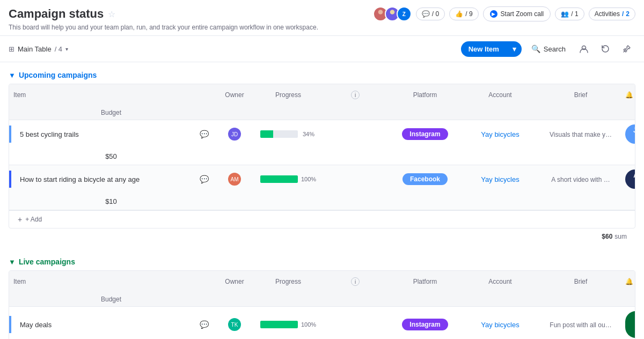  Describe the element at coordinates (607, 237) in the screenshot. I see `sum-value: $60` at that location.